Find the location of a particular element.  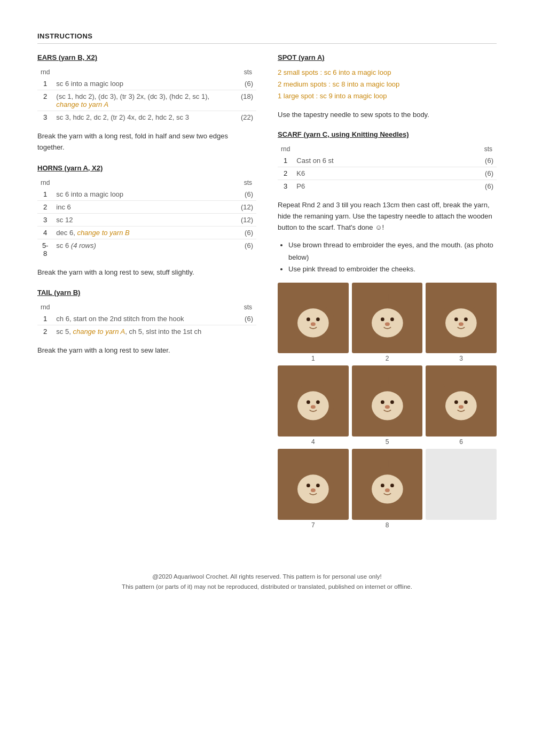

instruction-cell: ch 6, start on the 2nd stitch from the h… is located at coordinates (144, 319).